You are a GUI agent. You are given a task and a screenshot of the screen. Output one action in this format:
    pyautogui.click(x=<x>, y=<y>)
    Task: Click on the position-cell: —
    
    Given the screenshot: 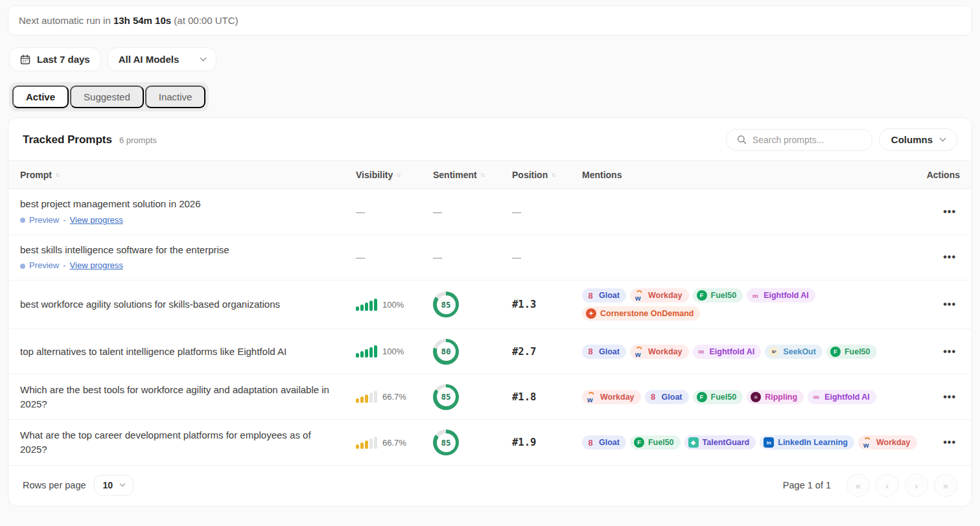 What is the action you would take?
    pyautogui.click(x=547, y=212)
    